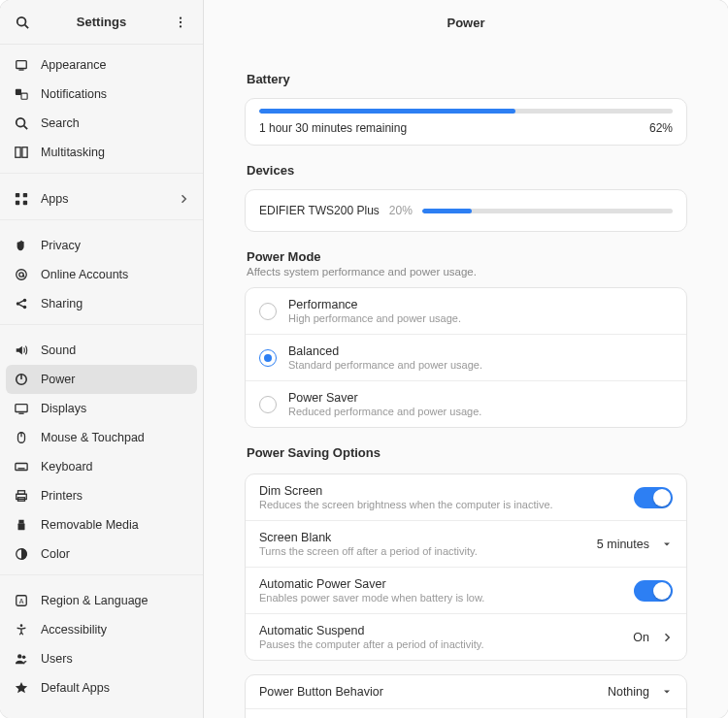 The width and height of the screenshot is (728, 718). I want to click on row-power-button: Power Button Behavior Nothing, so click(466, 692).